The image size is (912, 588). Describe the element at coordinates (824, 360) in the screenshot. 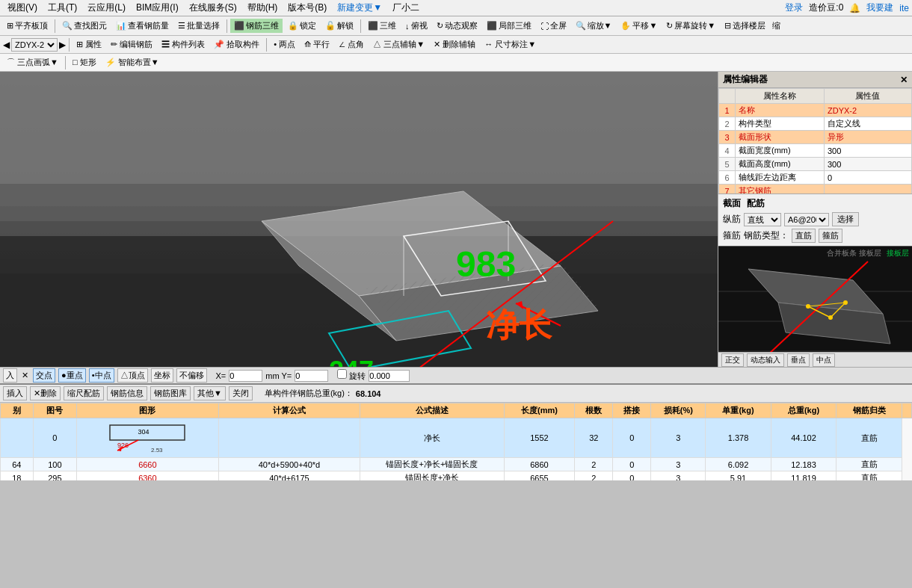

I see `midPointBtn: 中点` at that location.